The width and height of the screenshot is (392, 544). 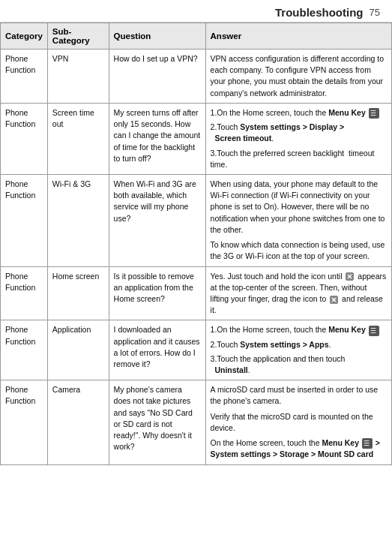 What do you see at coordinates (349, 276) in the screenshot?
I see `remove-icon` at bounding box center [349, 276].